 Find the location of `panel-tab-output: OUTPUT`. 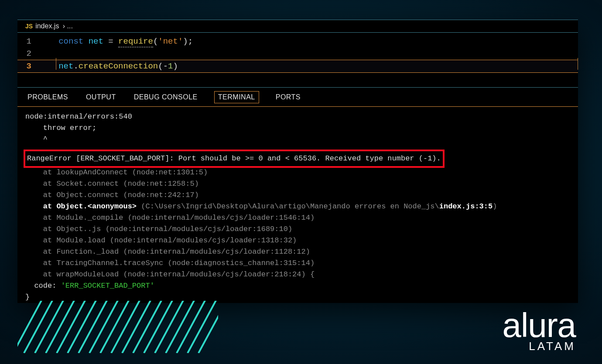

panel-tab-output: OUTPUT is located at coordinates (101, 97).